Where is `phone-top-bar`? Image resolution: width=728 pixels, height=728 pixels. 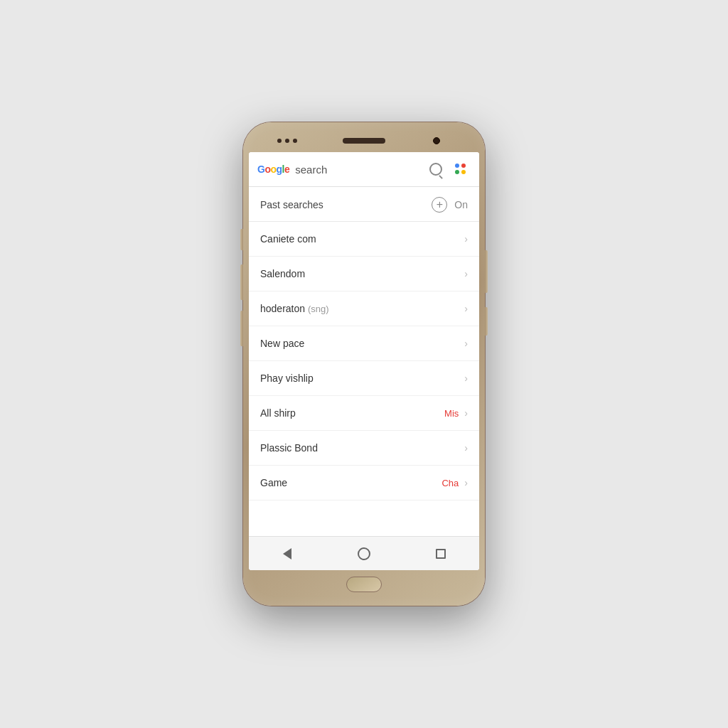
phone-top-bar is located at coordinates (364, 141).